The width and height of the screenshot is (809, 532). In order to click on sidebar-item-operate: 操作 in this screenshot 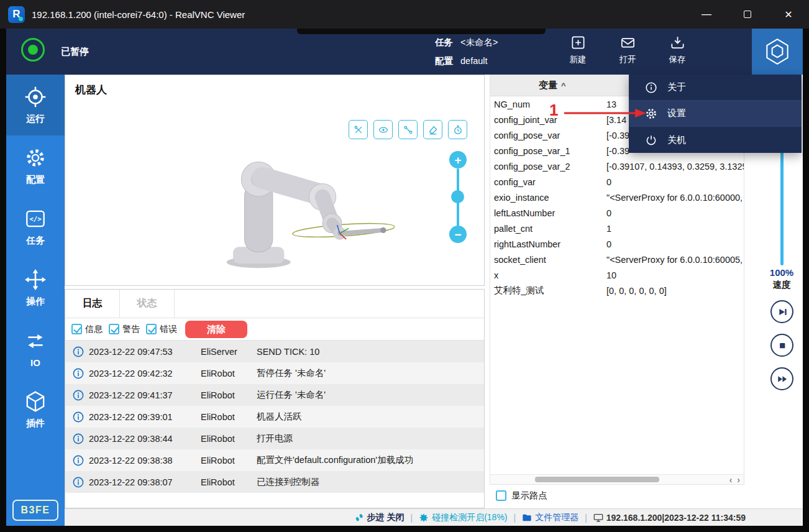, I will do `click(35, 288)`.